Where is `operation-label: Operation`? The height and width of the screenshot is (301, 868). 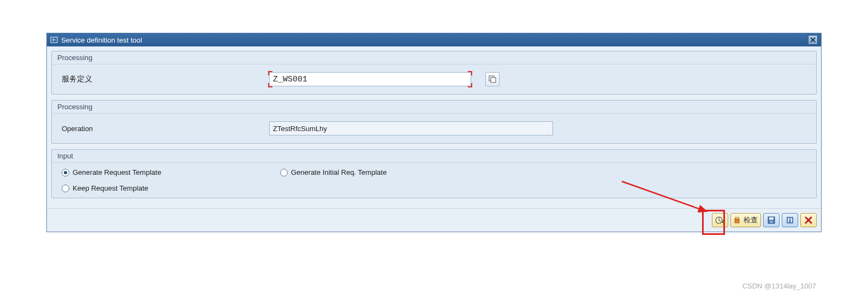 operation-label: Operation is located at coordinates (160, 129).